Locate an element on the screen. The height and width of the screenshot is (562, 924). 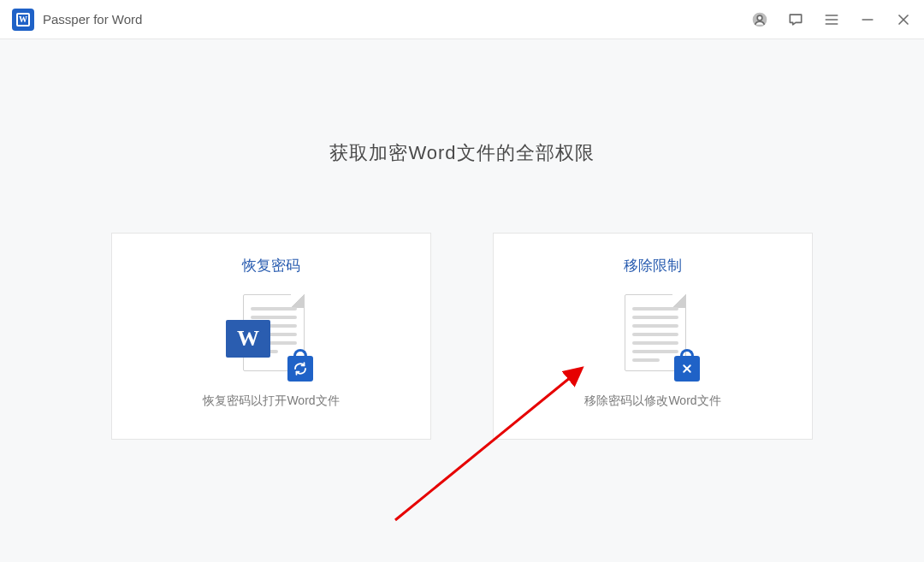
remove-lock-icon is located at coordinates (687, 369).